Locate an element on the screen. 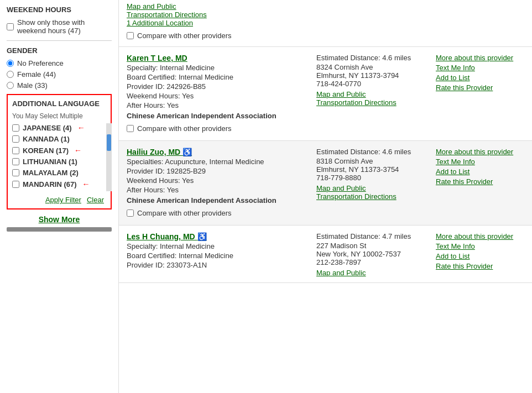 The width and height of the screenshot is (532, 393). lang-kannada-checkbox is located at coordinates (15, 139).